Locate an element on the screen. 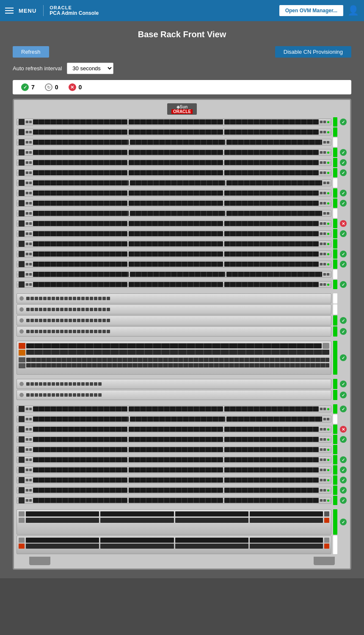 This screenshot has height=635, width=364. switch-row-4: ✓ is located at coordinates (182, 331).